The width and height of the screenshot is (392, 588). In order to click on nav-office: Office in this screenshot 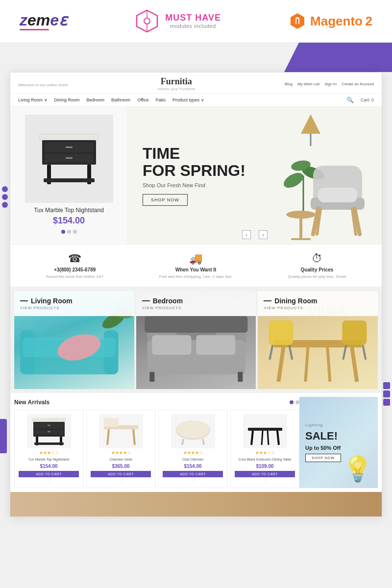, I will do `click(143, 100)`.